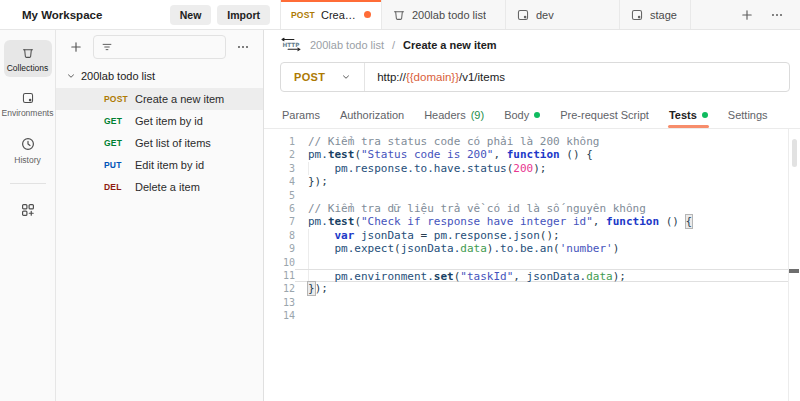 The width and height of the screenshot is (800, 401). I want to click on code-line-6: 6// Kiểm tra dữ liệu trả về có id là số …, so click(532, 208).